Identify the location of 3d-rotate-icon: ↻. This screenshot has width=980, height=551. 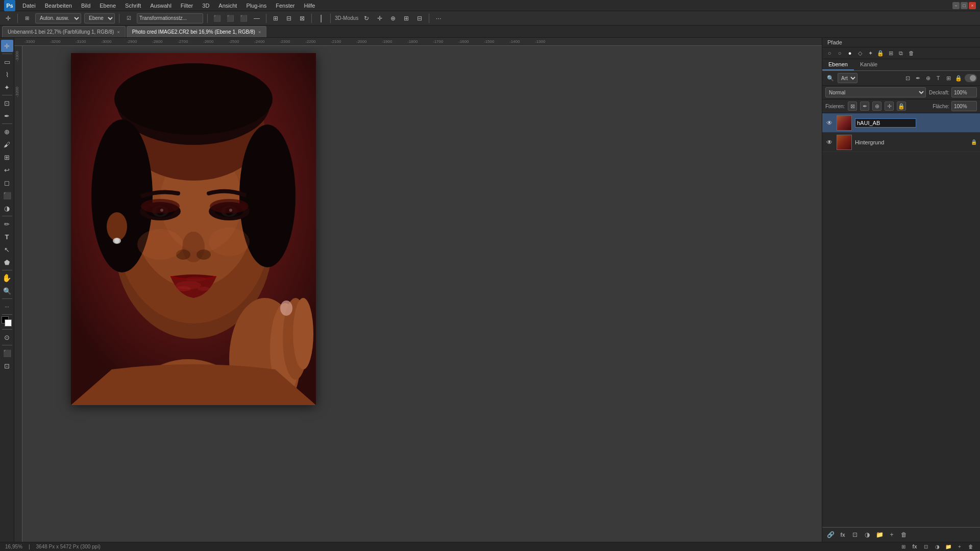
(366, 18).